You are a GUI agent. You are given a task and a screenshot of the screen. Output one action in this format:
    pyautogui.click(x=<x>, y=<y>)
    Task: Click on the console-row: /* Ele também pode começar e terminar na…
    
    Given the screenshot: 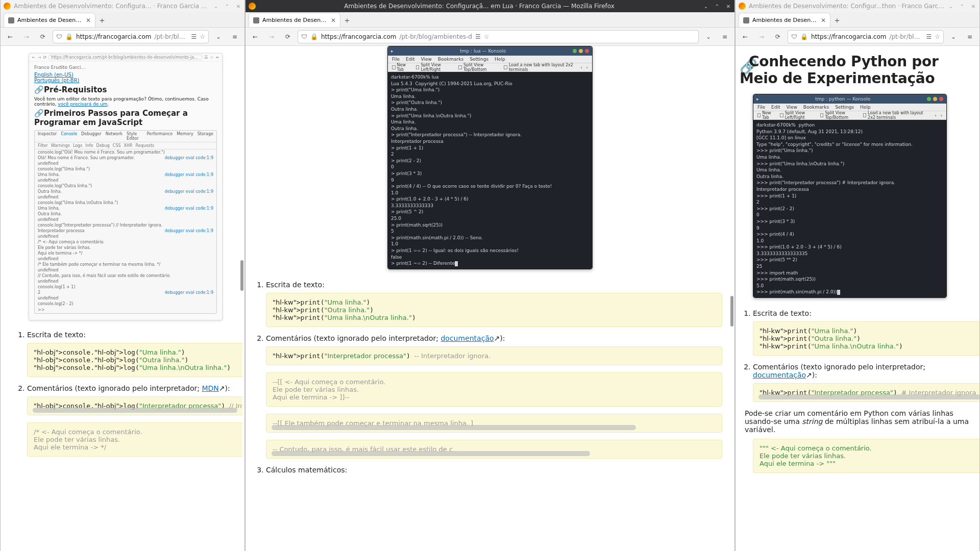 What is the action you would take?
    pyautogui.click(x=126, y=264)
    